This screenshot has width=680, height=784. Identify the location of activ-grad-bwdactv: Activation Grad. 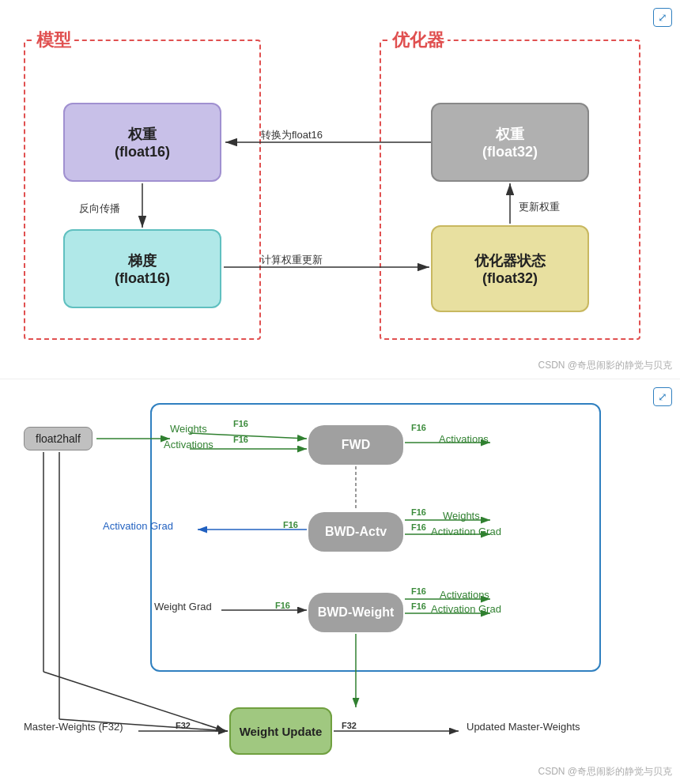
(467, 531).